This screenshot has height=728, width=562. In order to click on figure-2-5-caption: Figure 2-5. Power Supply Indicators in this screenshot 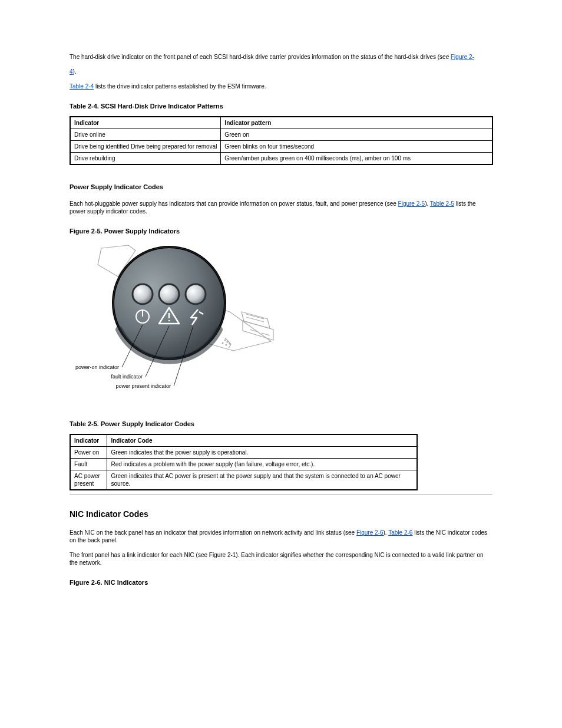, I will do `click(281, 231)`.